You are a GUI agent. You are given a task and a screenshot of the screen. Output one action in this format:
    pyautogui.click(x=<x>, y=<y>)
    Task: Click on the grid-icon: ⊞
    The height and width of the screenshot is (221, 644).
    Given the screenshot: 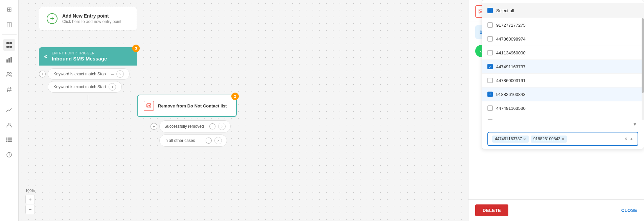 What is the action you would take?
    pyautogui.click(x=9, y=9)
    